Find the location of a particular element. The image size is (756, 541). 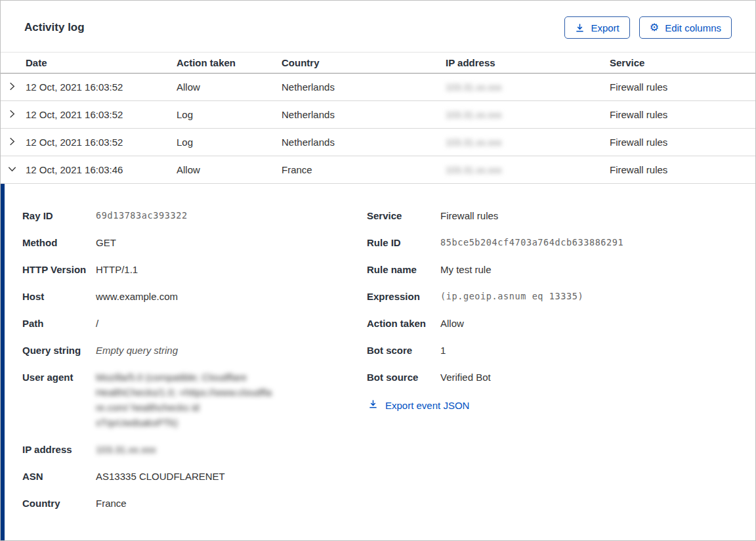

detail-field-row: User agent Mozilla/5.0 (compatible; Clou… is located at coordinates (194, 400).